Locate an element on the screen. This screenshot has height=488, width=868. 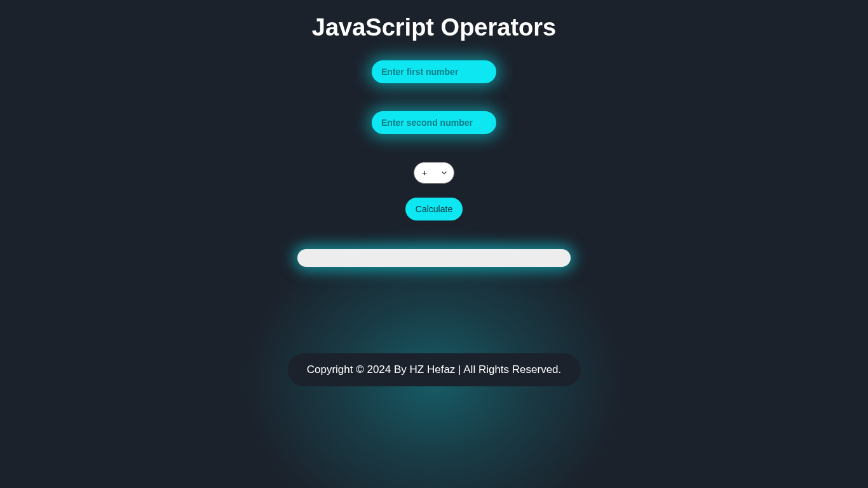
operator-wrapper: + is located at coordinates (434, 180).